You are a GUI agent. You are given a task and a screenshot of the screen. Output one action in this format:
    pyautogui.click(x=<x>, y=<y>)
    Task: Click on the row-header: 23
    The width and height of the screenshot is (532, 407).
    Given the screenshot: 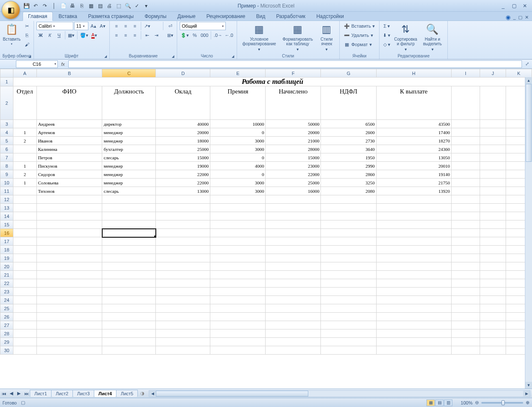 What is the action you would take?
    pyautogui.click(x=7, y=292)
    